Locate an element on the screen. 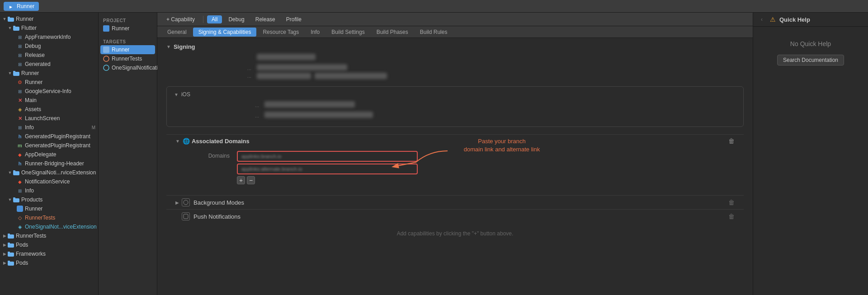  tree-flutter: ▼ Flutter is located at coordinates (49, 28).